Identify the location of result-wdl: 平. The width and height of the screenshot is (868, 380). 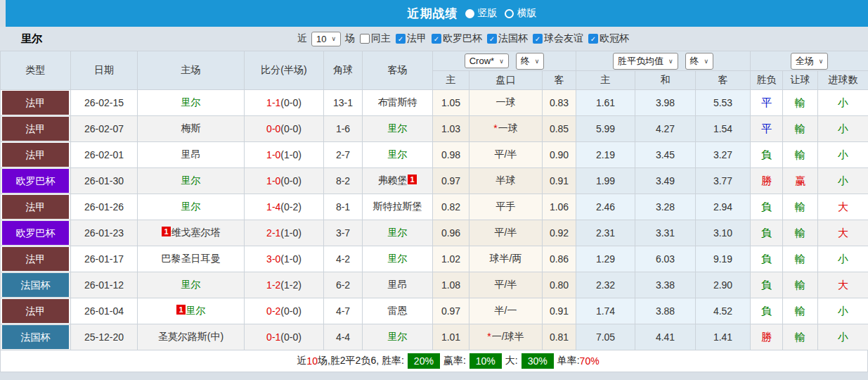
(767, 103).